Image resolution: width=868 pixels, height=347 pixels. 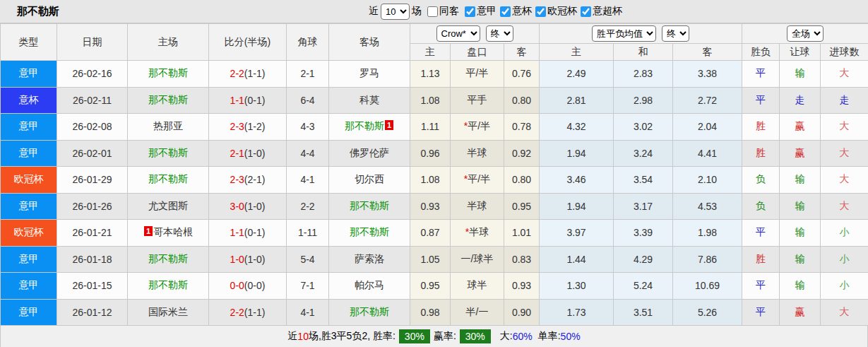 I want to click on header-date: 日期, so click(x=93, y=42).